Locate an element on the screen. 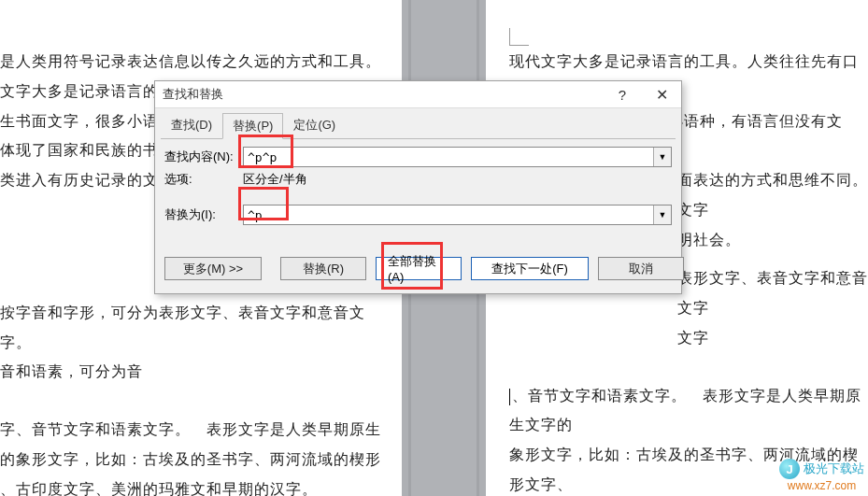  help-button: ? is located at coordinates (622, 94).